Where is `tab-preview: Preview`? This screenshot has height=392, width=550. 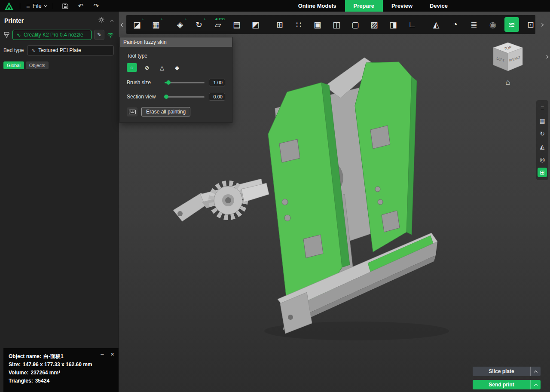
tab-preview: Preview is located at coordinates (402, 6).